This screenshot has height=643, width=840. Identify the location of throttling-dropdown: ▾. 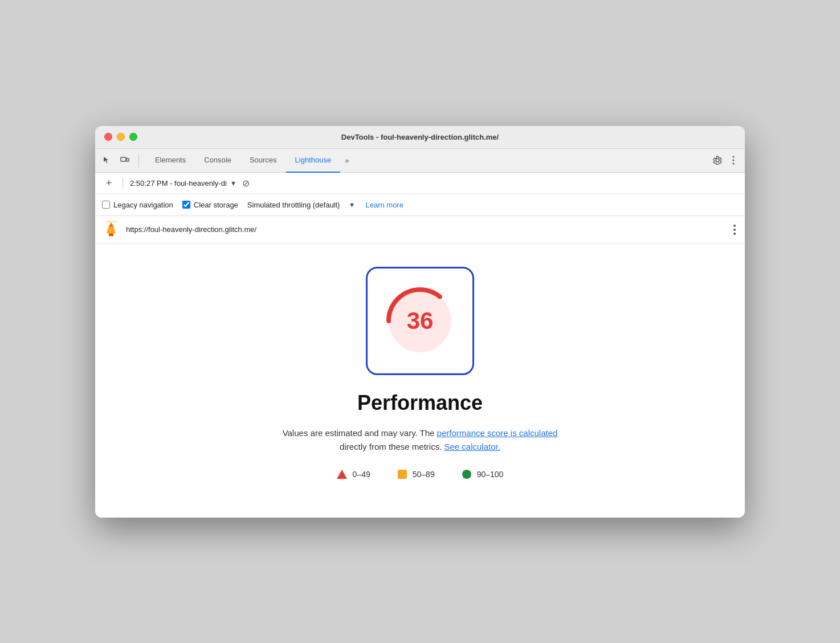
(352, 205).